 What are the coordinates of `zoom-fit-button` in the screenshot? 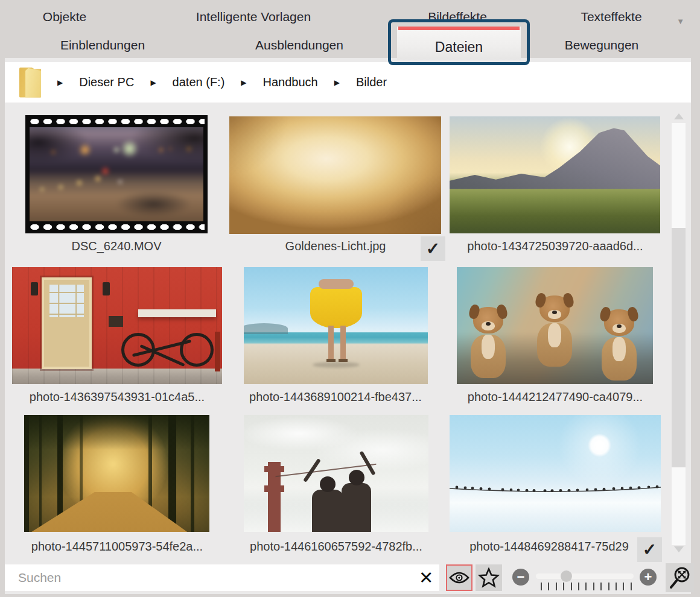 It's located at (679, 578).